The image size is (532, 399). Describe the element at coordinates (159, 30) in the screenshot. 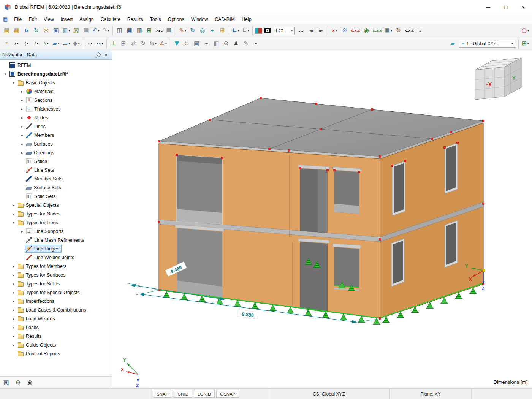

I see `sc-export-button: >sc` at that location.